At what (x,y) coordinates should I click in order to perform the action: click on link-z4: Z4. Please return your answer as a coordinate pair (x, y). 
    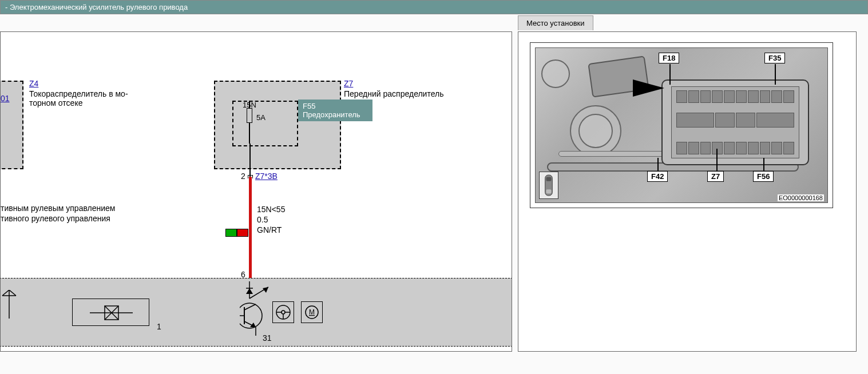
    Looking at the image, I should click on (34, 83).